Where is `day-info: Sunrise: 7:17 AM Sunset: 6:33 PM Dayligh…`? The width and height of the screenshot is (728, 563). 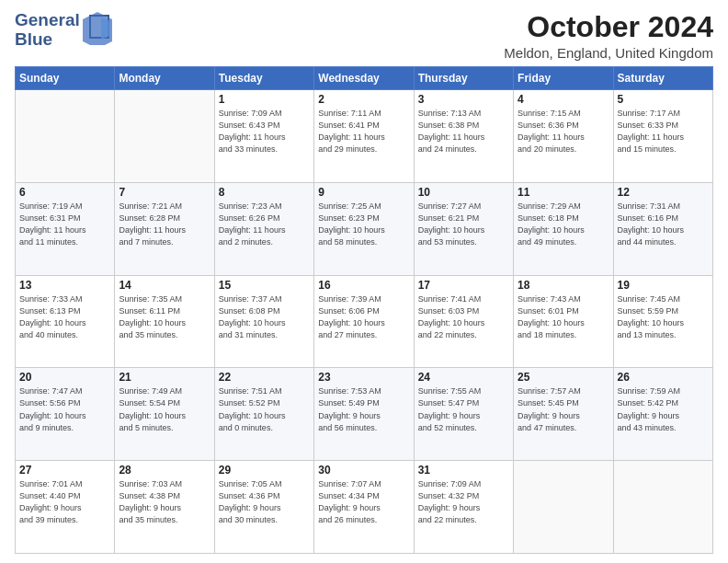
day-info: Sunrise: 7:17 AM Sunset: 6:33 PM Dayligh… is located at coordinates (664, 132).